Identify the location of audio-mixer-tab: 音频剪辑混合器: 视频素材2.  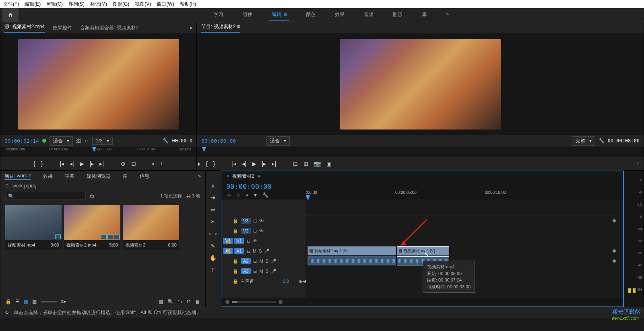
(109, 28).